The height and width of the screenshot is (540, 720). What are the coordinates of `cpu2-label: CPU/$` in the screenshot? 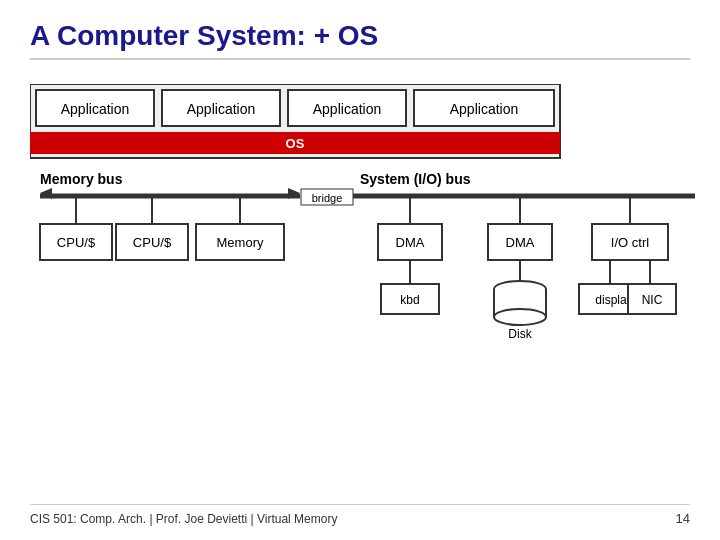 It's located at (152, 242).